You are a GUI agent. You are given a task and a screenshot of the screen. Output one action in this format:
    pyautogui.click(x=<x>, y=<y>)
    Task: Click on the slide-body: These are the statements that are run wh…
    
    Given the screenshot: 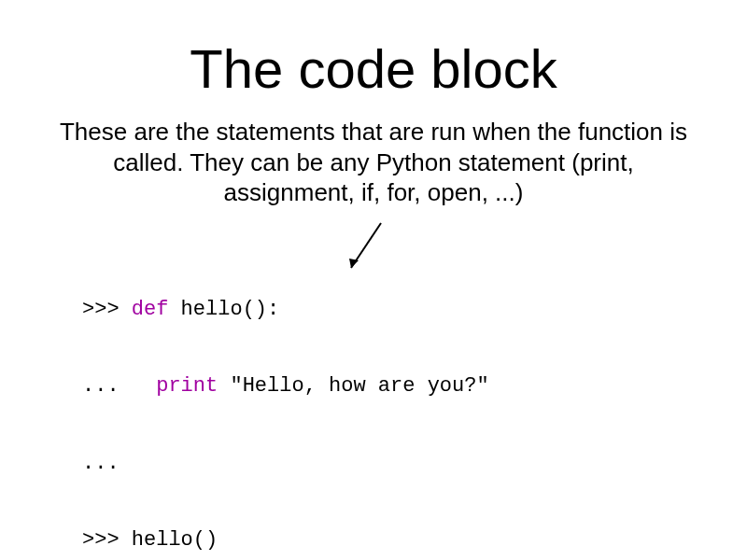 What is the action you would take?
    pyautogui.click(x=374, y=162)
    